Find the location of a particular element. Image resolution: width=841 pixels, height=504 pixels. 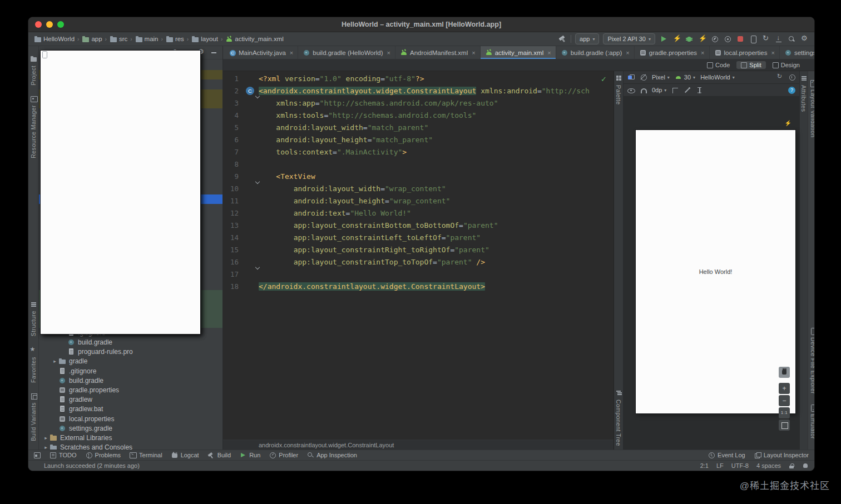

code-line: 13 app:layout_constraintBottom_toBottomO… is located at coordinates (418, 226).